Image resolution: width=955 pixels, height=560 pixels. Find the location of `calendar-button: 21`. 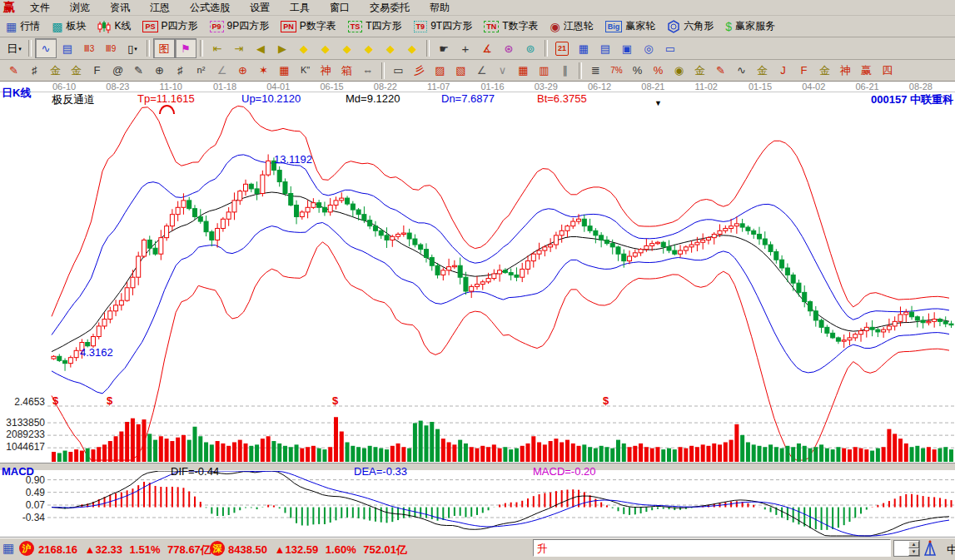

calendar-button: 21 is located at coordinates (562, 48).